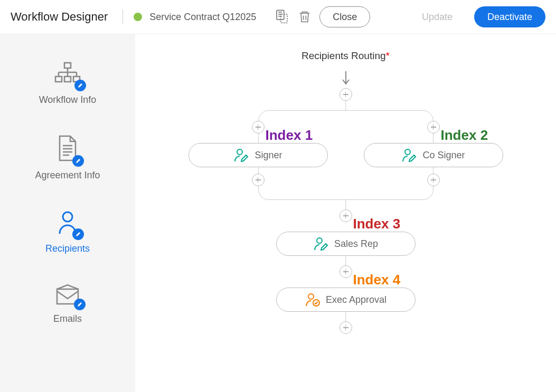 The width and height of the screenshot is (556, 392). What do you see at coordinates (68, 75) in the screenshot?
I see `workflow-info-icon` at bounding box center [68, 75].